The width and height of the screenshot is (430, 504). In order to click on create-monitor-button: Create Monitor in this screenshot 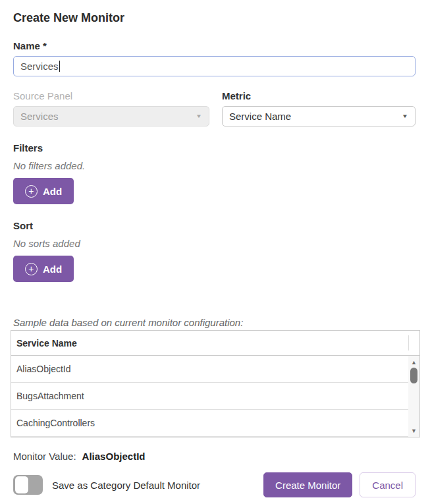, I will do `click(308, 485)`.